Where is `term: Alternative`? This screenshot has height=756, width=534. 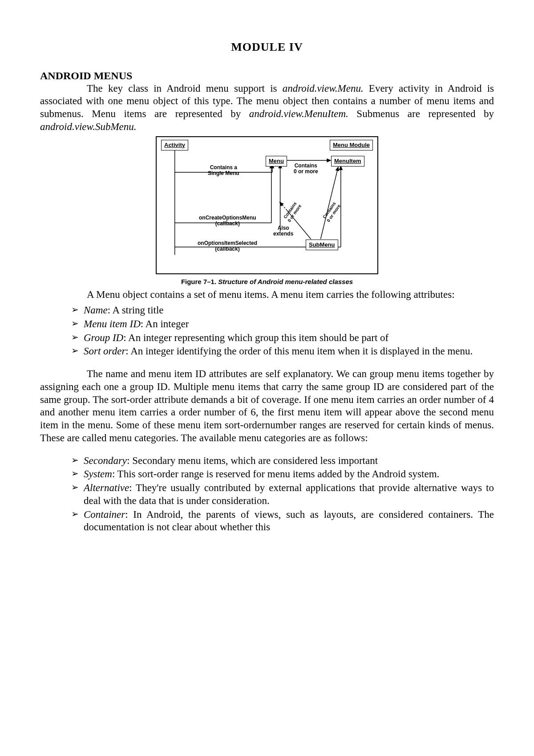 term: Alternative is located at coordinates (106, 488).